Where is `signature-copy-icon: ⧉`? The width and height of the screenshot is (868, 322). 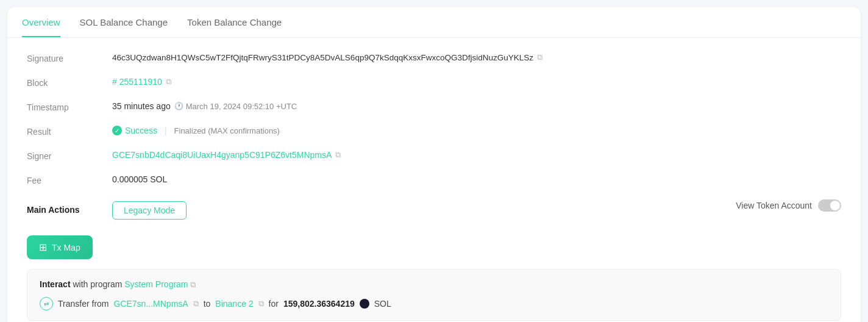
signature-copy-icon: ⧉ is located at coordinates (540, 57).